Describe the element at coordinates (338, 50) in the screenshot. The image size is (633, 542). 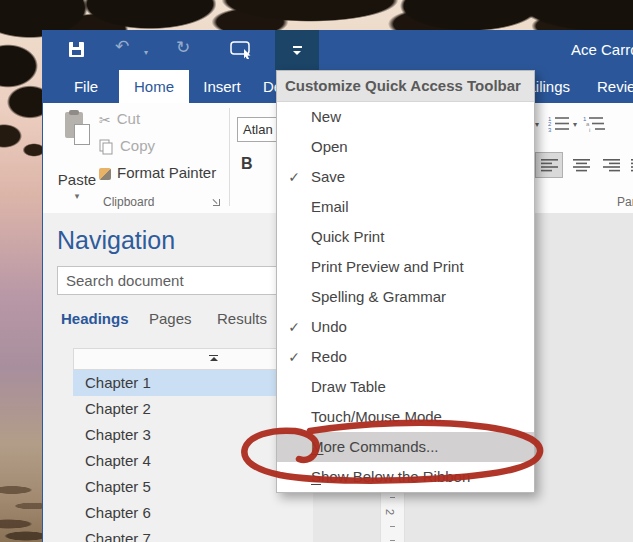
I see `title-bar: ↶ ▾ ↻ Ace Carrow` at that location.